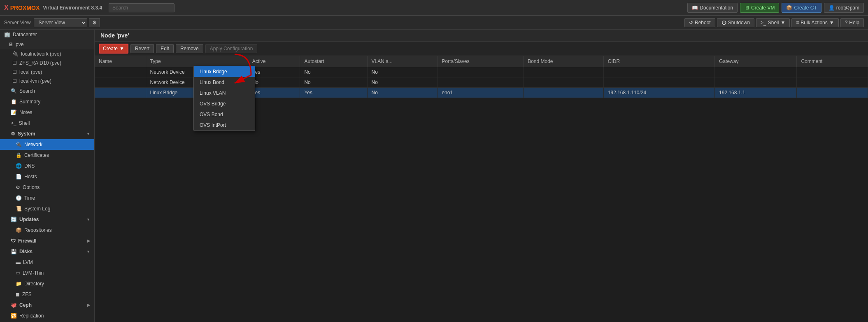 The image size is (868, 322). Describe the element at coordinates (27, 294) in the screenshot. I see `zfs-label: ZFS` at that location.